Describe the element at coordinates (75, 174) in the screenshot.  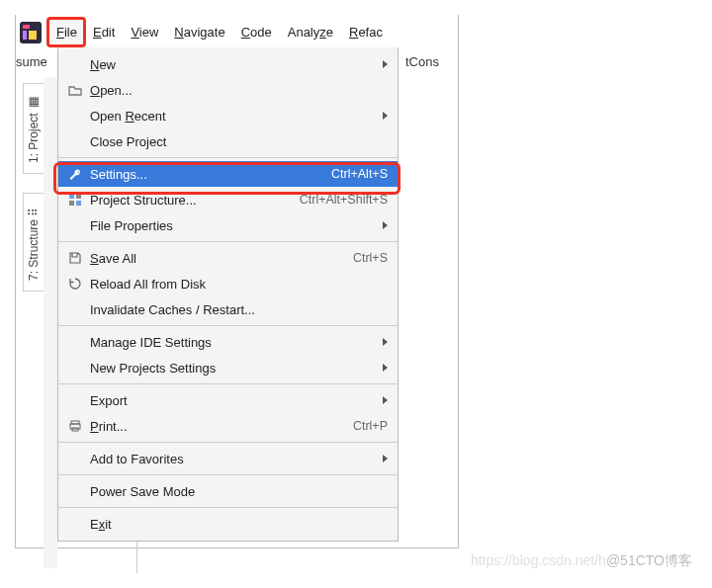
I see `wrench-icon` at that location.